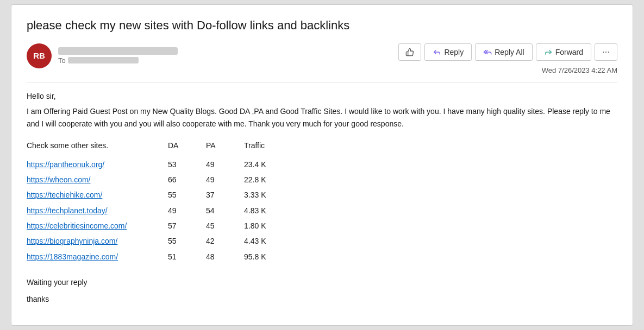  Describe the element at coordinates (271, 257) in the screenshot. I see `traffic-value: 95.8 K` at that location.